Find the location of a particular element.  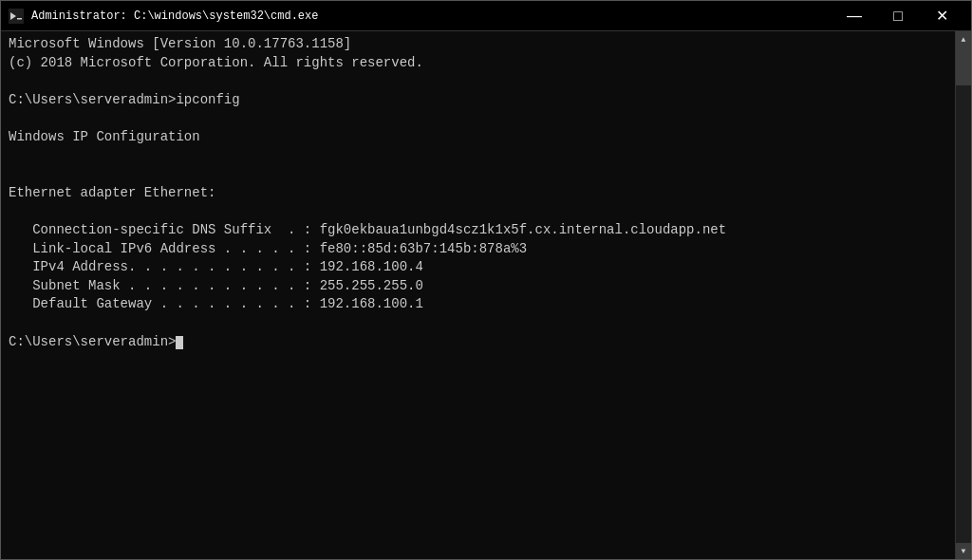

terminal-cursor is located at coordinates (179, 343).